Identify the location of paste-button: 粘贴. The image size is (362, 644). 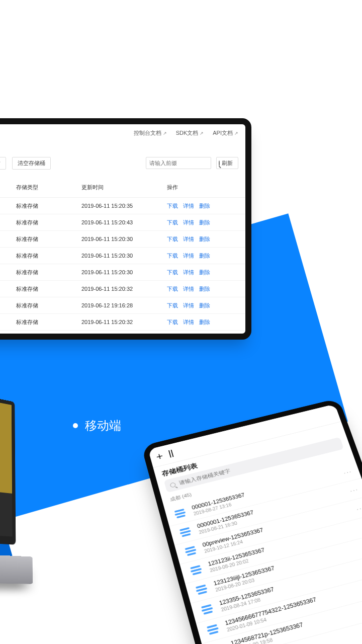
(3, 163).